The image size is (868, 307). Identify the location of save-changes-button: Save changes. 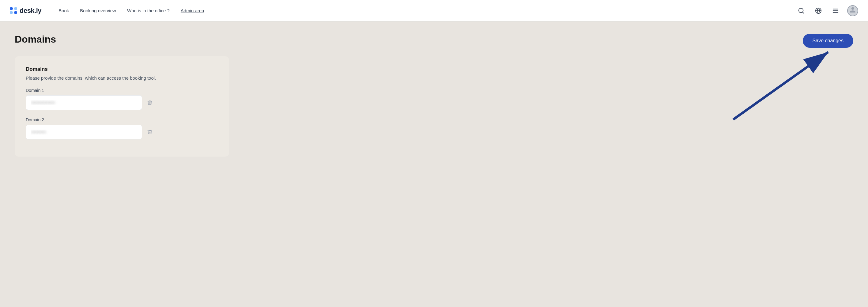
(828, 41).